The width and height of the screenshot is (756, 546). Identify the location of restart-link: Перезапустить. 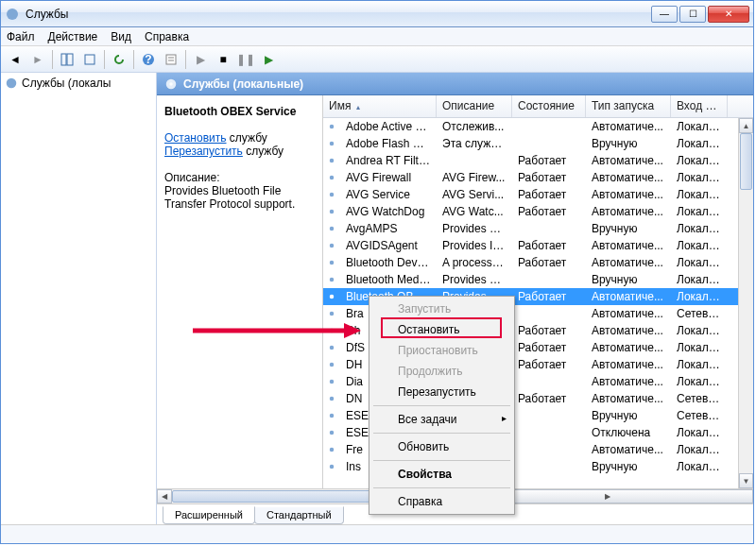
(204, 151).